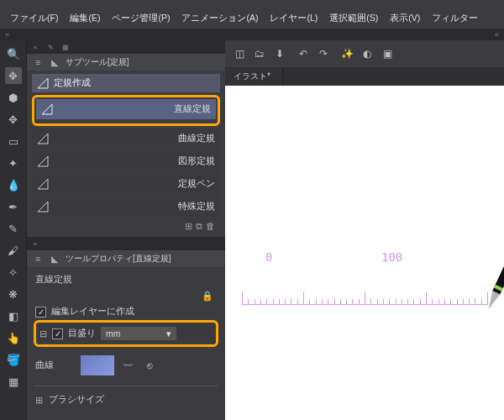 Image resolution: width=504 pixels, height=420 pixels. What do you see at coordinates (113, 333) in the screenshot?
I see `unit-value: mm` at bounding box center [113, 333].